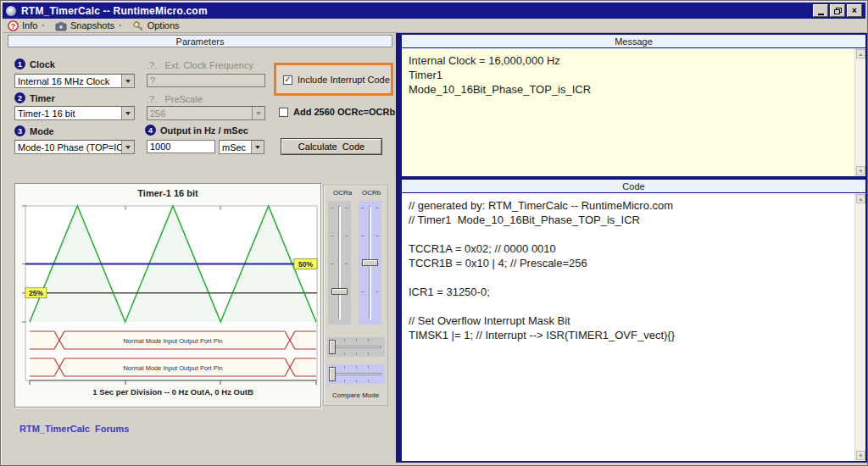 The height and width of the screenshot is (466, 868). I want to click on ocrb-slider-label: OCRb, so click(371, 193).